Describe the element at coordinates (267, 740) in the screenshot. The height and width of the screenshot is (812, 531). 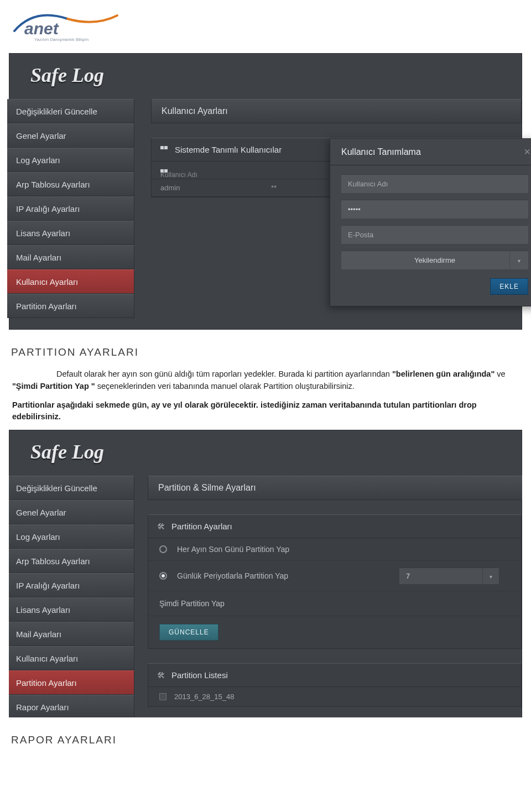
I see `section-heading-report: RAPOR AYARLARI` at that location.